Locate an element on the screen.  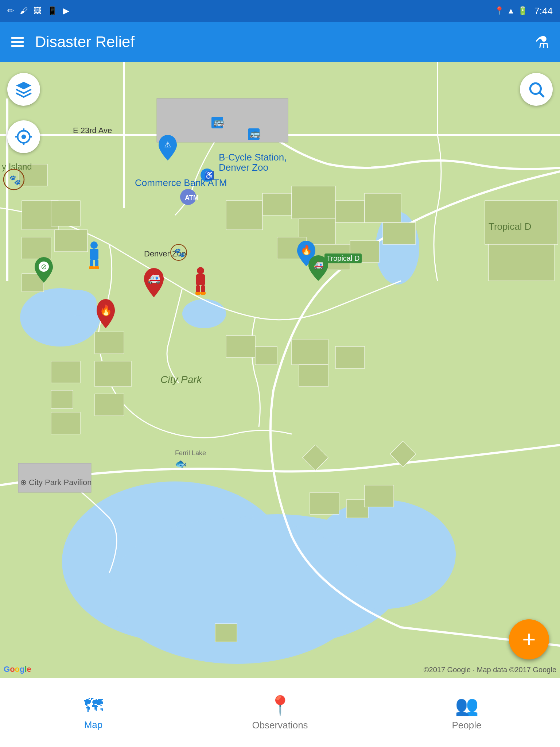
image-icon: 🖼 is located at coordinates (38, 11).